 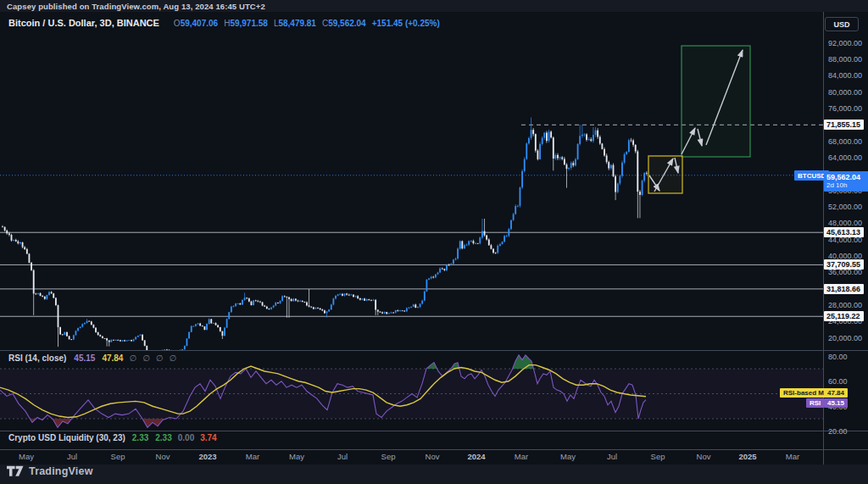 I want to click on last-price-value: 59,562.04, so click(x=848, y=177).